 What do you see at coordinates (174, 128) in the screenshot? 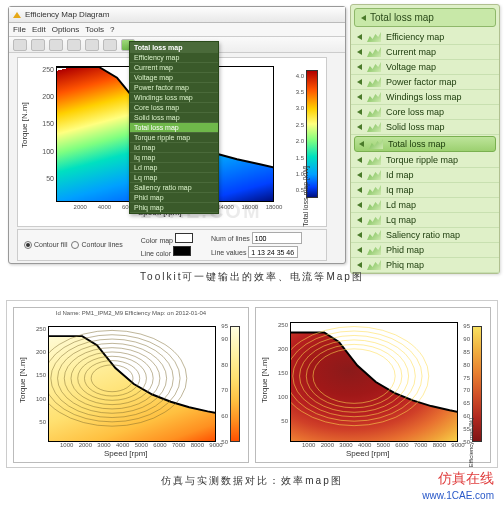
I see `map-type-dropdown: Total loss map Efficiency mapCurrent map…` at bounding box center [174, 128].